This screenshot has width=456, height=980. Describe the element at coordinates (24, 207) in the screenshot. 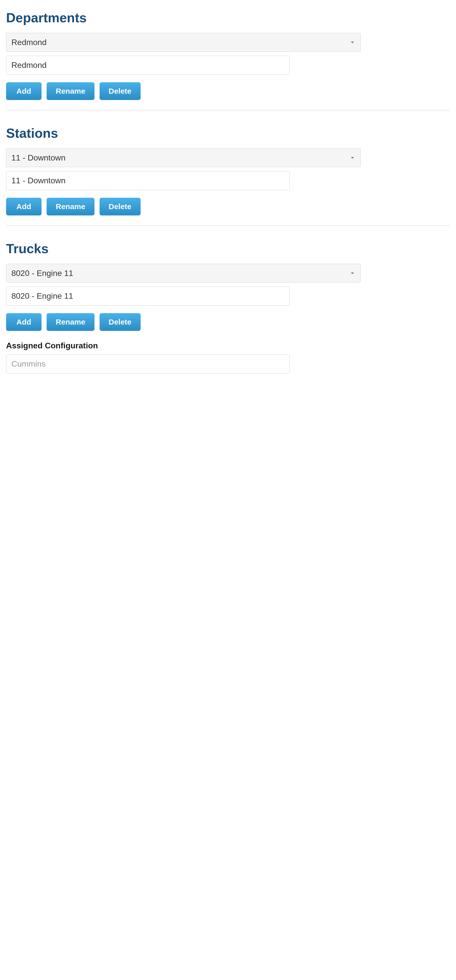

I see `stations-add-button: Add` at that location.